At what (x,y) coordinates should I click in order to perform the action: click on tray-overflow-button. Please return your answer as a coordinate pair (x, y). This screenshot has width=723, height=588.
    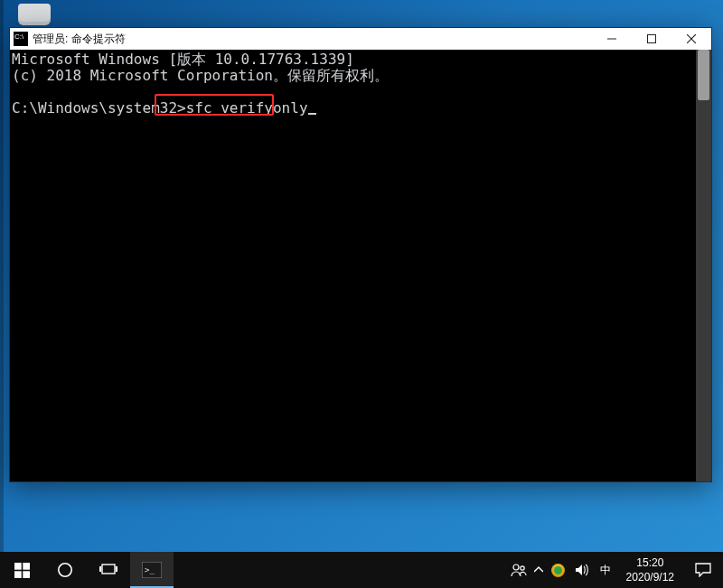
    Looking at the image, I should click on (539, 570).